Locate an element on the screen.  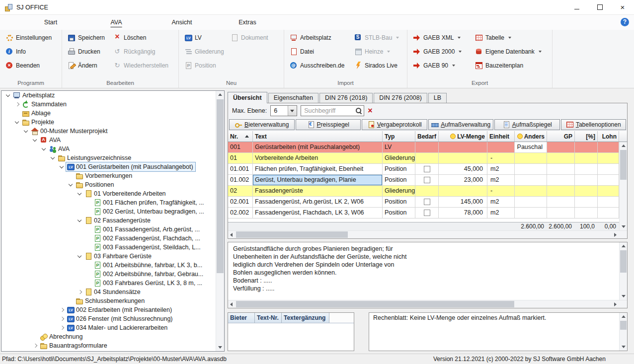
tree-item-00-muster-musterprojekt: 00-Muster Musterprojekt is located at coordinates (108, 131).